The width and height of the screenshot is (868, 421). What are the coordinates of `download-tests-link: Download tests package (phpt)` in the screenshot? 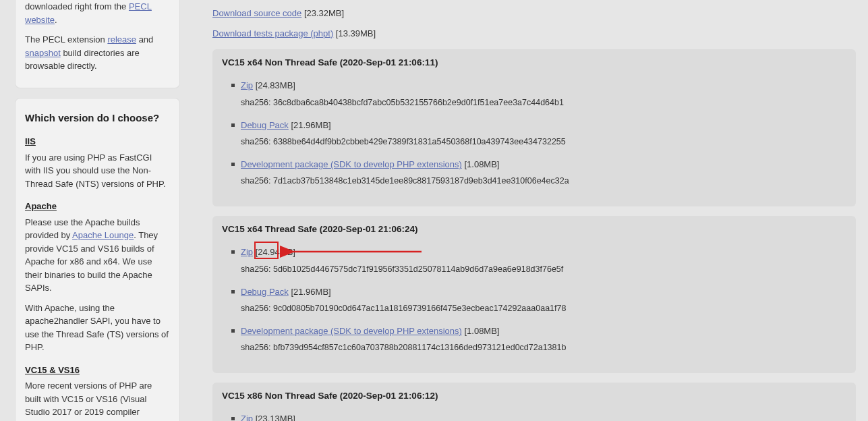 It's located at (272, 34).